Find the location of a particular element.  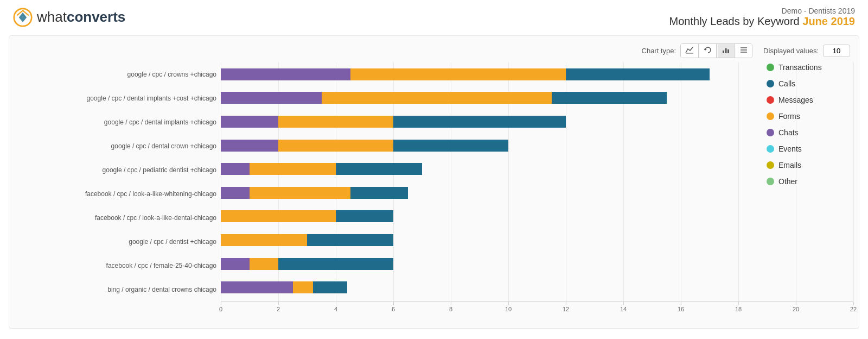

legend-item: Emails is located at coordinates (810, 165).